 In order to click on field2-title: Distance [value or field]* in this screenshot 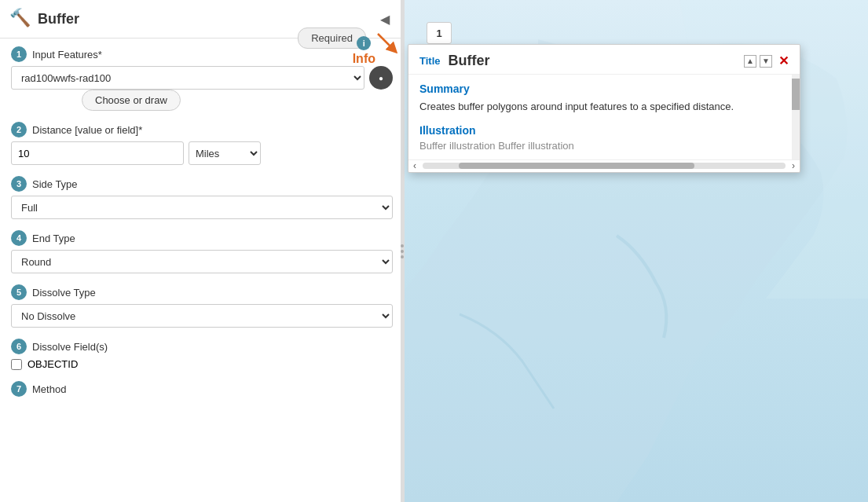, I will do `click(87, 130)`.